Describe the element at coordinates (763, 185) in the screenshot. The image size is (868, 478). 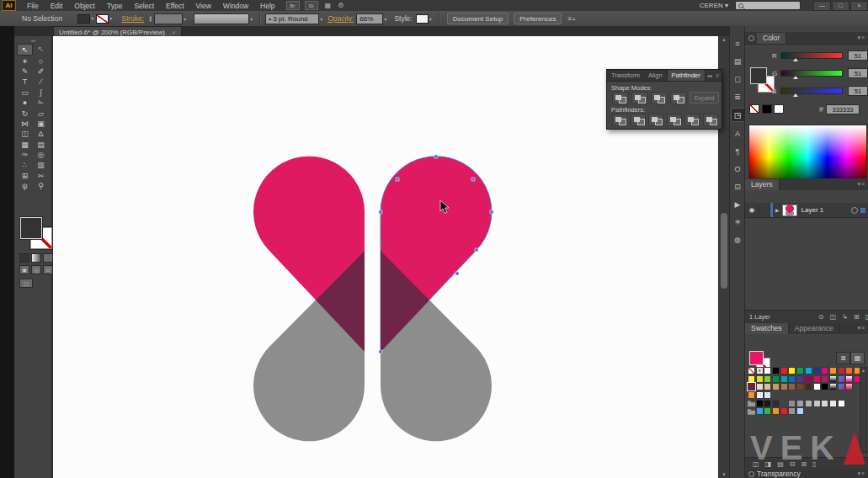
I see `layers-panel-tab: Layers` at that location.